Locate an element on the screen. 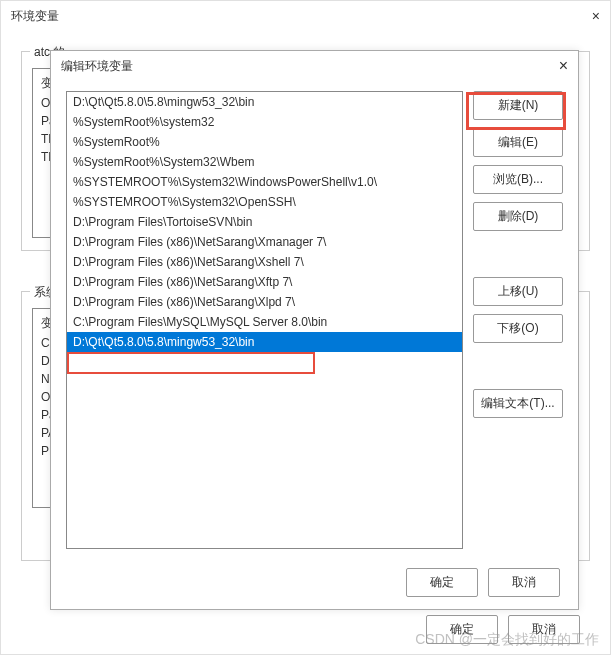 Image resolution: width=611 pixels, height=655 pixels. edittext-button: 编辑文本(T)... is located at coordinates (518, 404).